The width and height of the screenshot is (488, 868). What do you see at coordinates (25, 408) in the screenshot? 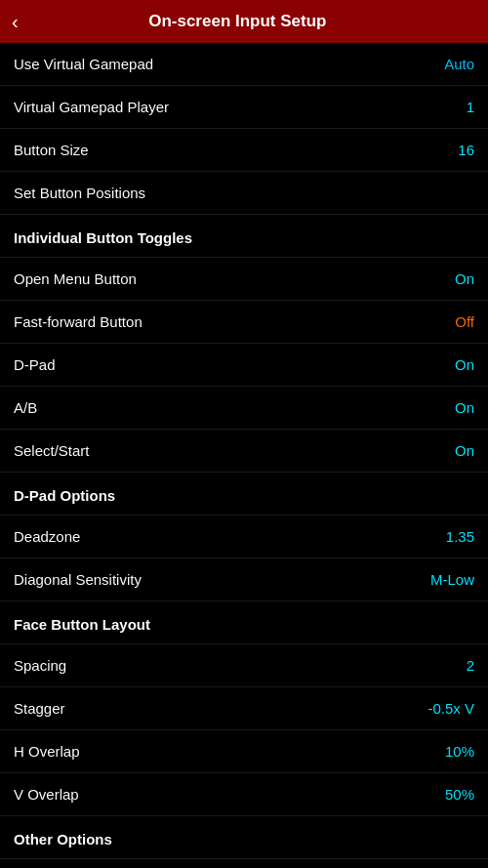
I see `row-label-ab: A/B` at bounding box center [25, 408].